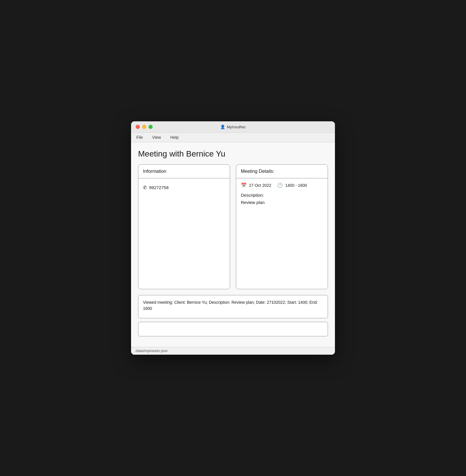  Describe the element at coordinates (223, 127) in the screenshot. I see `app-icon: 👤` at that location.